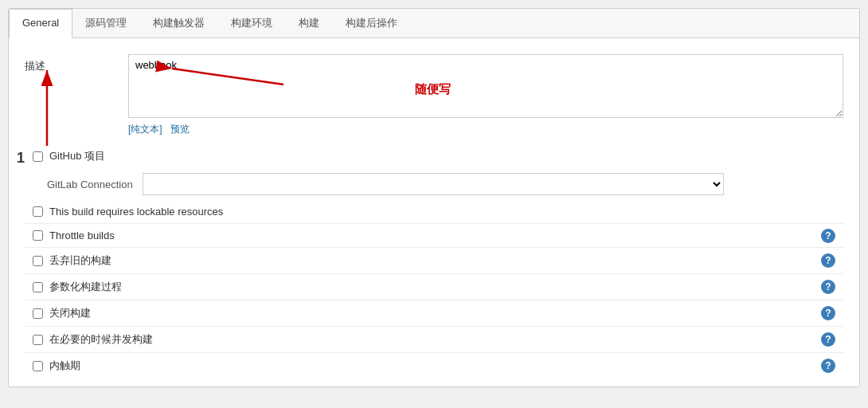 The width and height of the screenshot is (868, 408). I want to click on checkbox-row-disable: 关闭构建 ?, so click(434, 312).